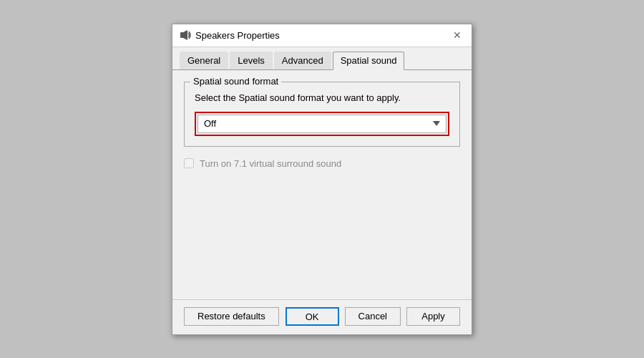 The width and height of the screenshot is (644, 358). Describe the element at coordinates (236, 82) in the screenshot. I see `group-box-title: Spatial sound format` at that location.